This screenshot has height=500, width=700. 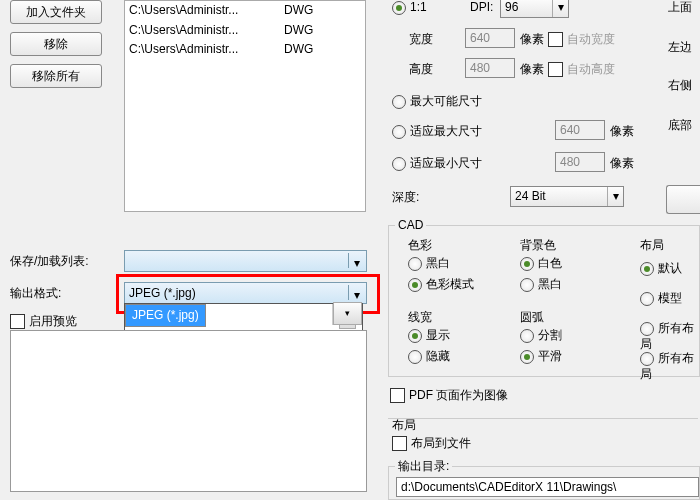 I want to click on file-list: C:\Users\Administr...DWG C:\Users\Admini…, so click(x=245, y=106).